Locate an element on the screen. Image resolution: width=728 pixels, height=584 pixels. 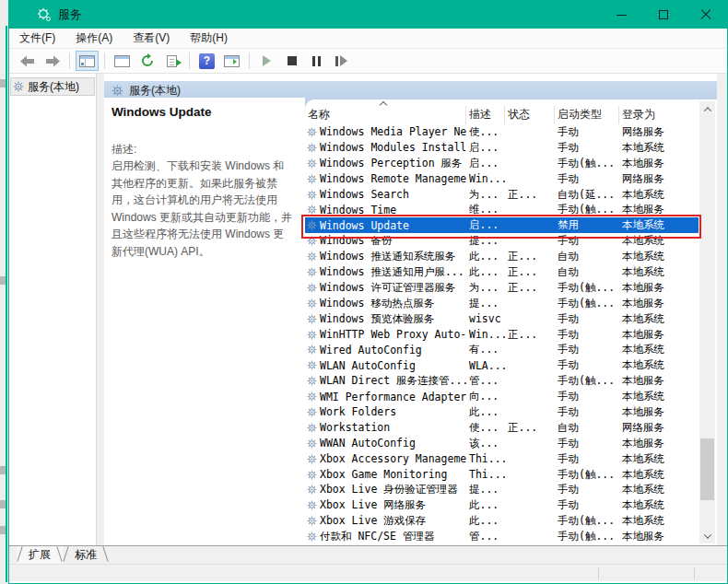
scroll-up-button is located at coordinates (708, 109).